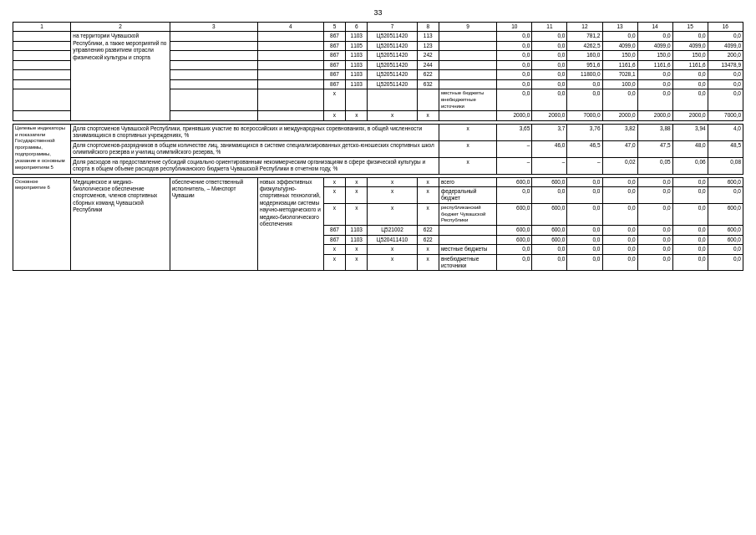 The width and height of the screenshot is (756, 535). I want to click on hdr-4: 4, so click(291, 27).